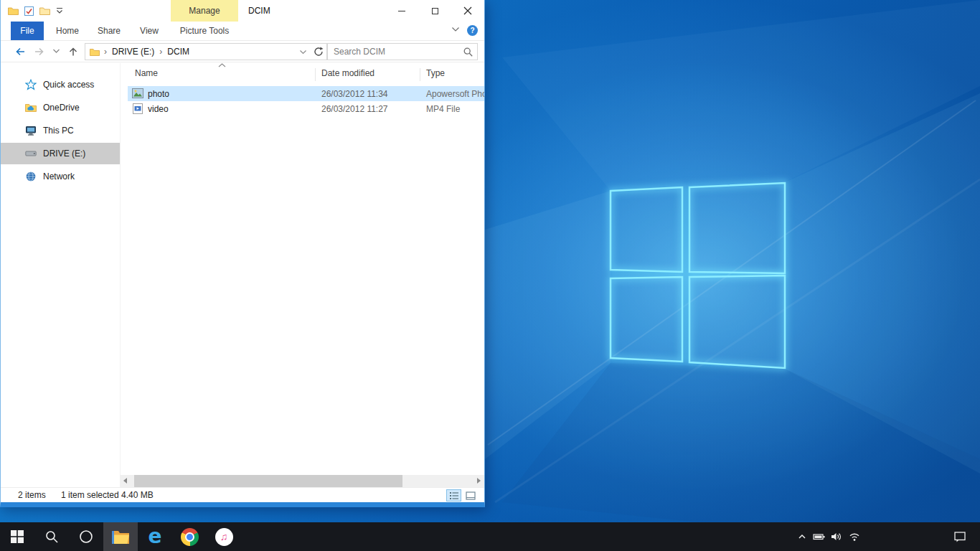 This screenshot has width=980, height=551. I want to click on video-file-icon, so click(138, 109).